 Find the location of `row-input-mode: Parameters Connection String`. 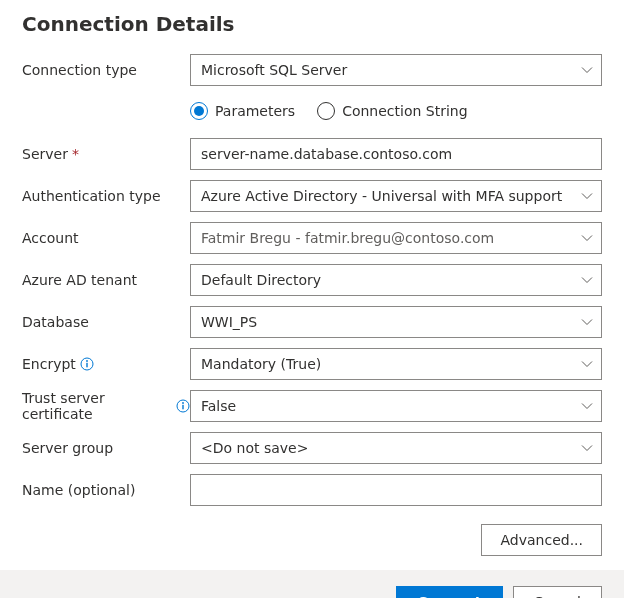

row-input-mode: Parameters Connection String is located at coordinates (312, 112).